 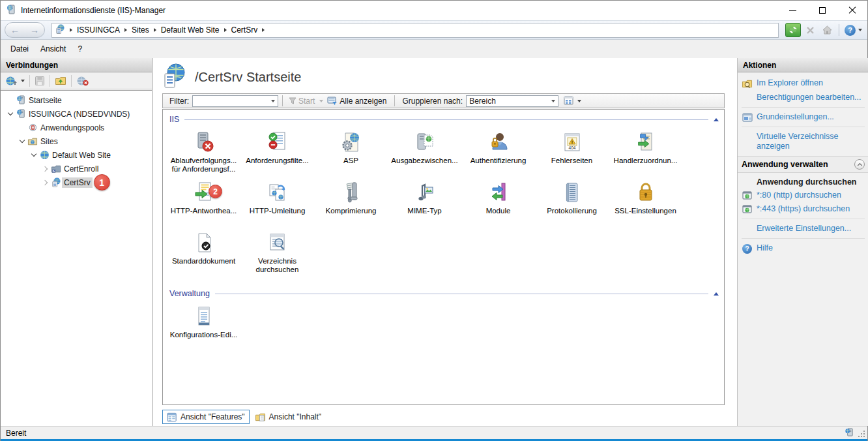 What do you see at coordinates (76, 114) in the screenshot?
I see `tree-item-issuingca: ISSUINGCA (NDSEDV\NDS)` at bounding box center [76, 114].